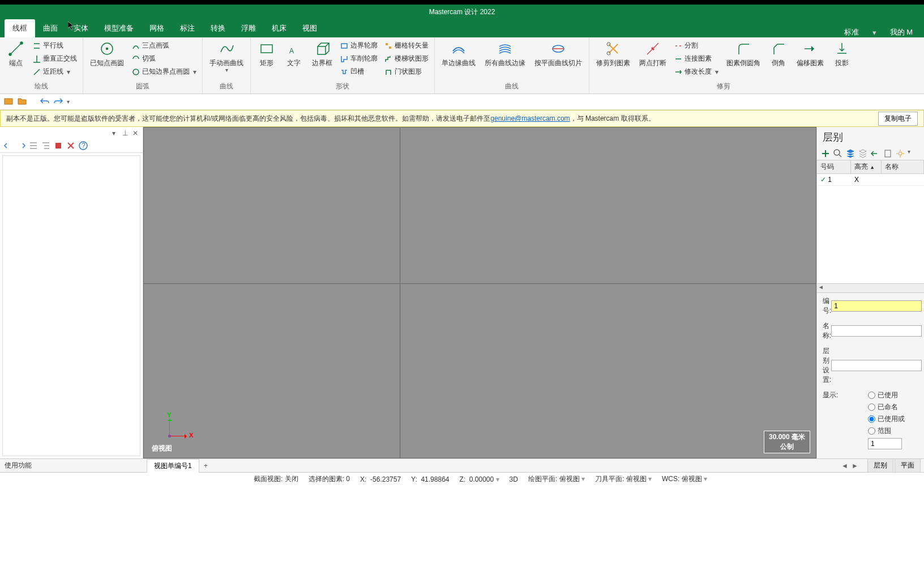 The width and height of the screenshot is (924, 578). Describe the element at coordinates (8, 102) in the screenshot. I see `qat-open-icon` at that location.